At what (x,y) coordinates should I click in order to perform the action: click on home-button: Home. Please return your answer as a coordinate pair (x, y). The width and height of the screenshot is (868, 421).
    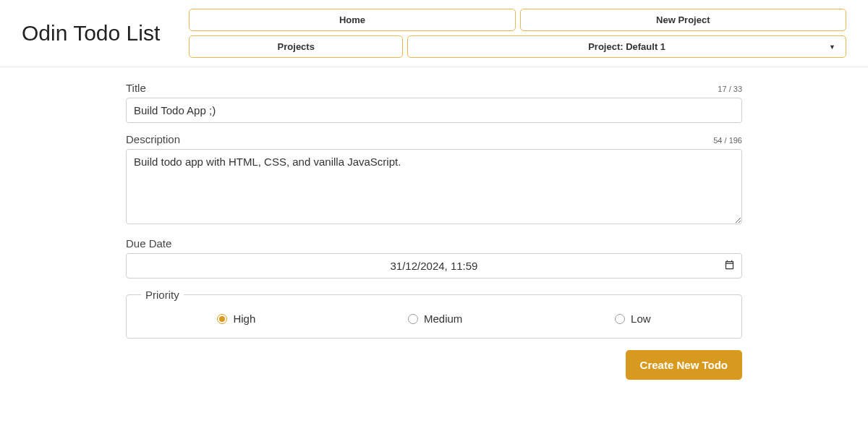
    Looking at the image, I should click on (352, 20).